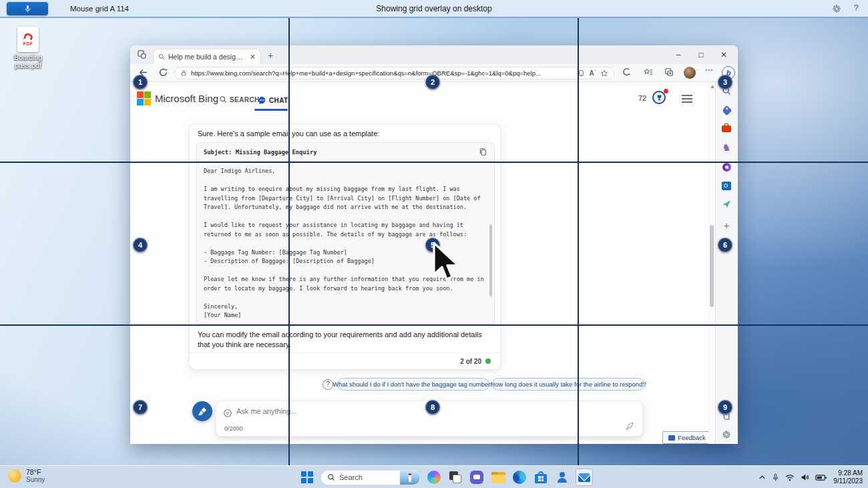 Image resolution: width=868 pixels, height=488 pixels. What do you see at coordinates (307, 477) in the screenshot?
I see `start-button` at bounding box center [307, 477].